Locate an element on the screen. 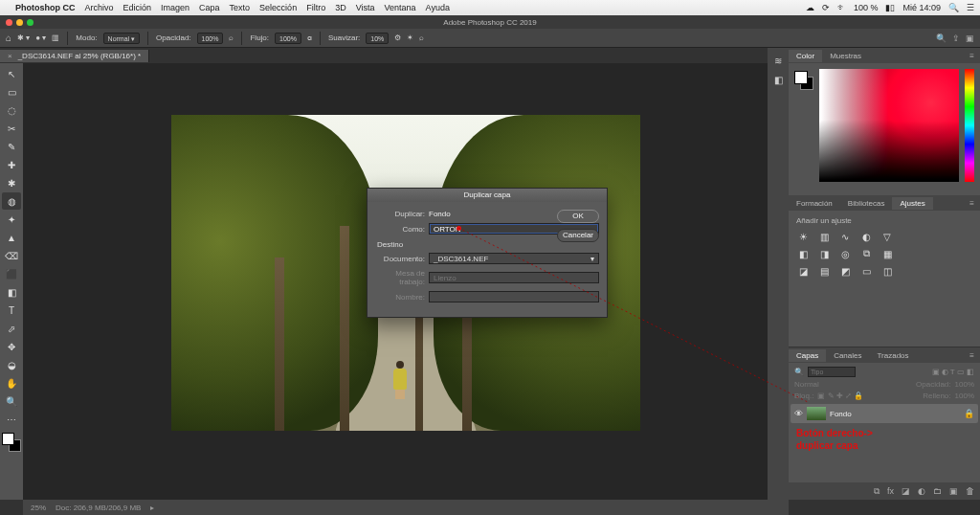  menu-archivo: Archivo is located at coordinates (100, 8).